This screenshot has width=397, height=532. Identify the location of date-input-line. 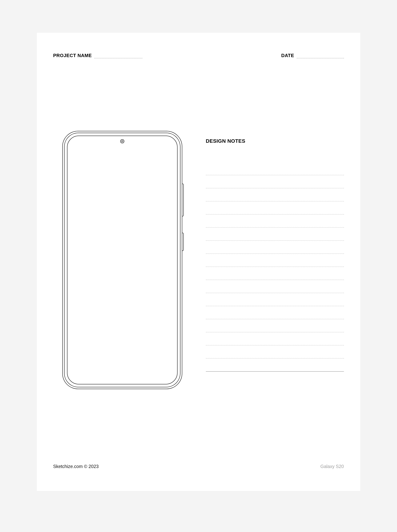
(320, 57).